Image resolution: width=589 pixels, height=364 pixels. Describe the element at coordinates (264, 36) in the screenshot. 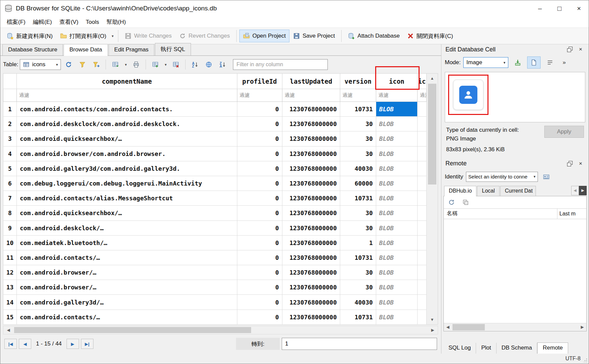

I see `open-project-button: Open Project` at that location.